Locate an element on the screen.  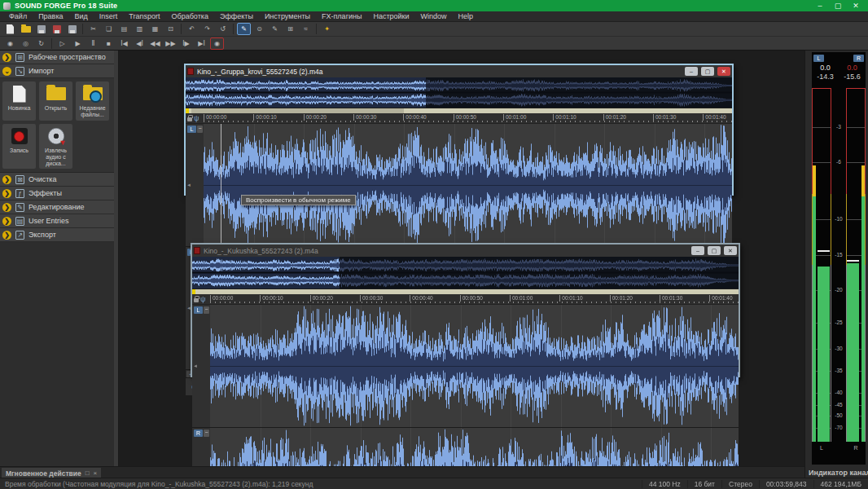
forward-icon: ▶▶ is located at coordinates (171, 44).